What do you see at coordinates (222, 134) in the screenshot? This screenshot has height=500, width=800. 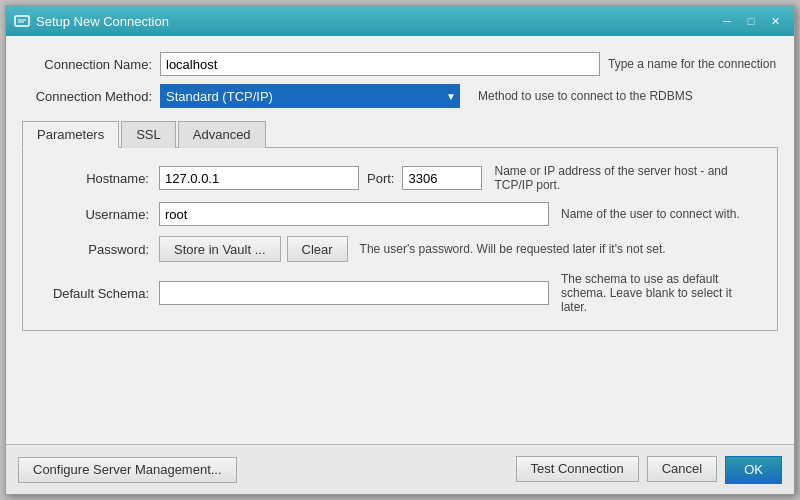 I see `tab-advanced: Advanced` at bounding box center [222, 134].